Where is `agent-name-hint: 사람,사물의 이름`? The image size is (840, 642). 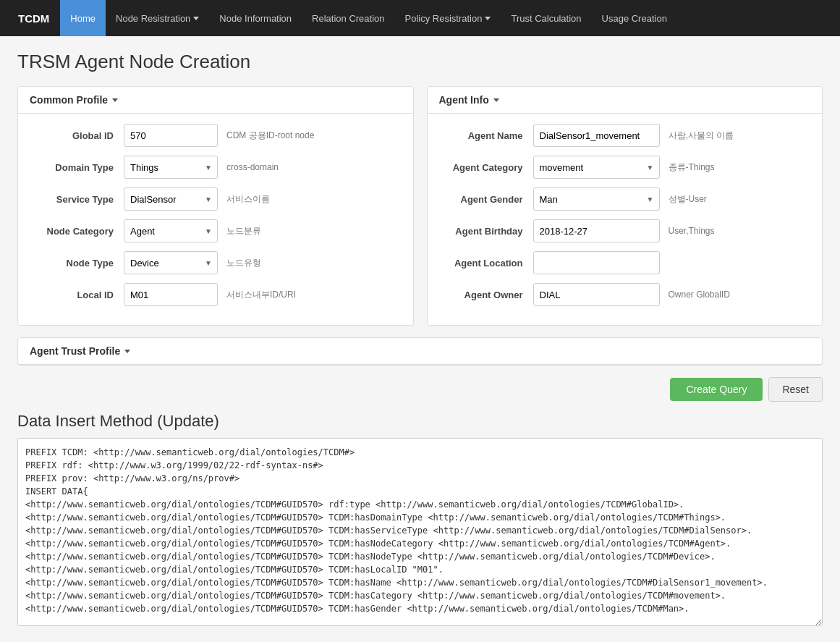 agent-name-hint: 사람,사물의 이름 is located at coordinates (702, 136).